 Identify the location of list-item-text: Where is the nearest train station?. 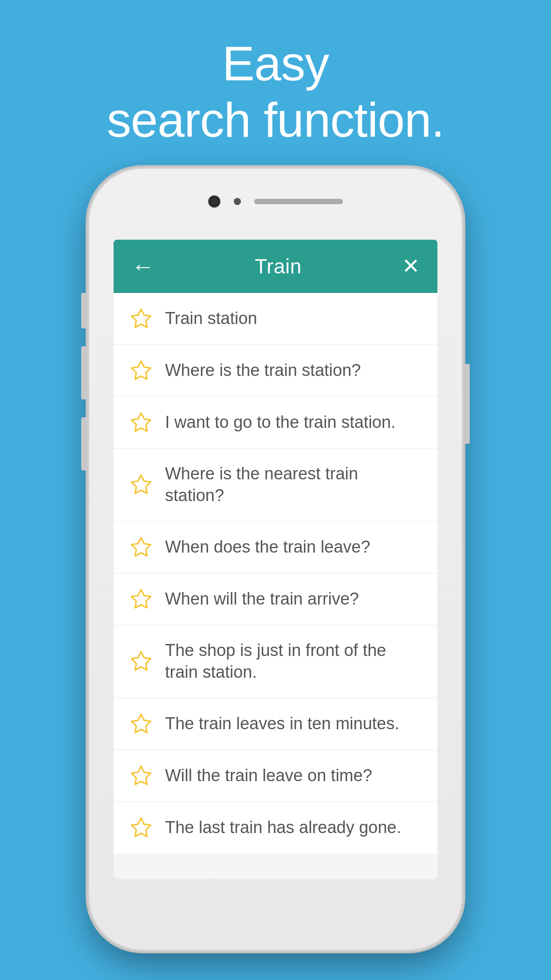
(293, 485).